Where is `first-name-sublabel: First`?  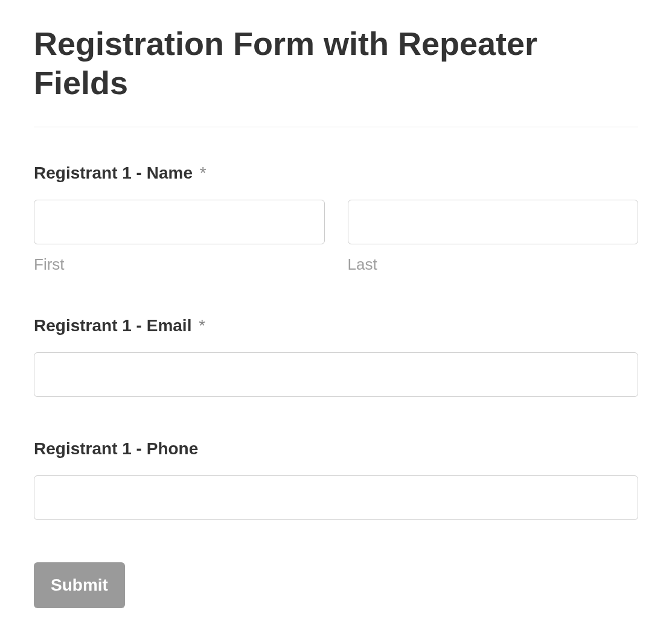
first-name-sublabel: First is located at coordinates (179, 264).